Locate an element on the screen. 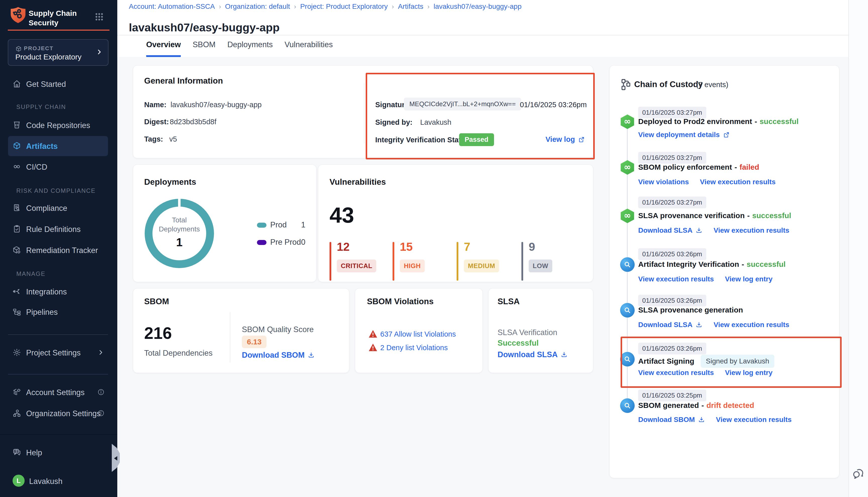 Image resolution: width=868 pixels, height=497 pixels. tab-vulnerabilities: Vulnerabilities is located at coordinates (309, 48).